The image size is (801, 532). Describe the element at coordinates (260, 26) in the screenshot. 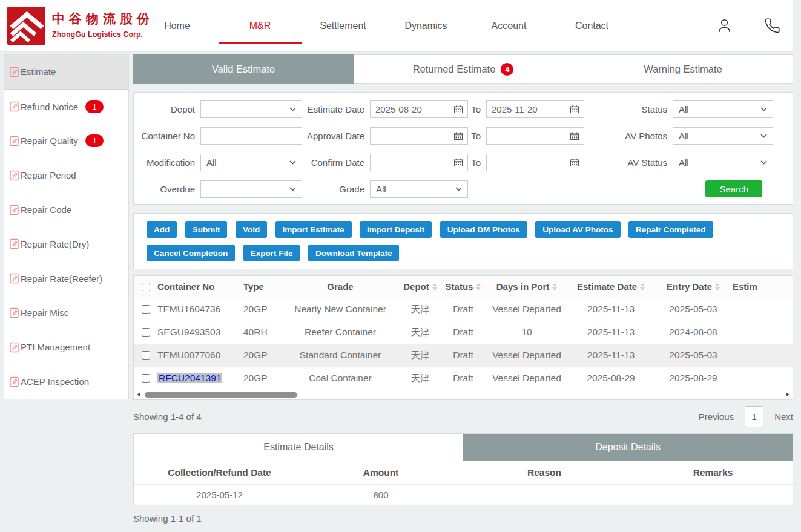

I see `nav-item-mr: M&R` at that location.